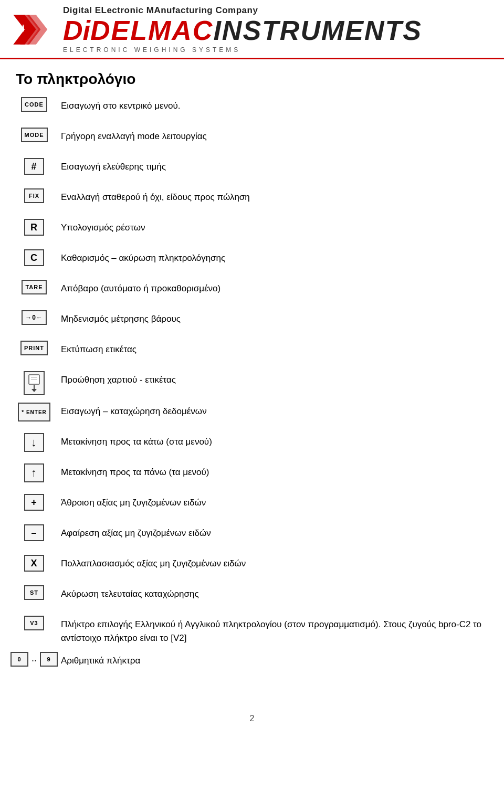 The image size is (504, 812). I want to click on desc-minus: Αφαίρεση αξίας μη ζυγιζομένων ειδών, so click(270, 532).